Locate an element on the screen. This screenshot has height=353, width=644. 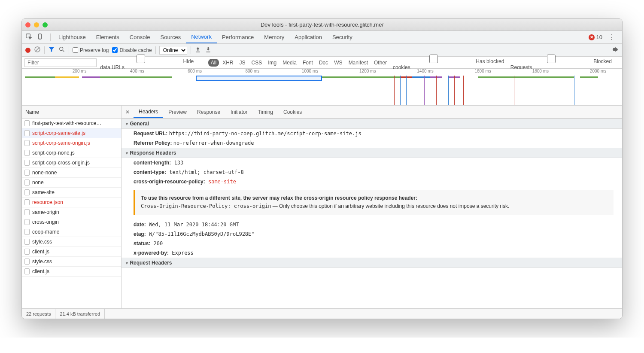
clear-icon is located at coordinates (37, 50).